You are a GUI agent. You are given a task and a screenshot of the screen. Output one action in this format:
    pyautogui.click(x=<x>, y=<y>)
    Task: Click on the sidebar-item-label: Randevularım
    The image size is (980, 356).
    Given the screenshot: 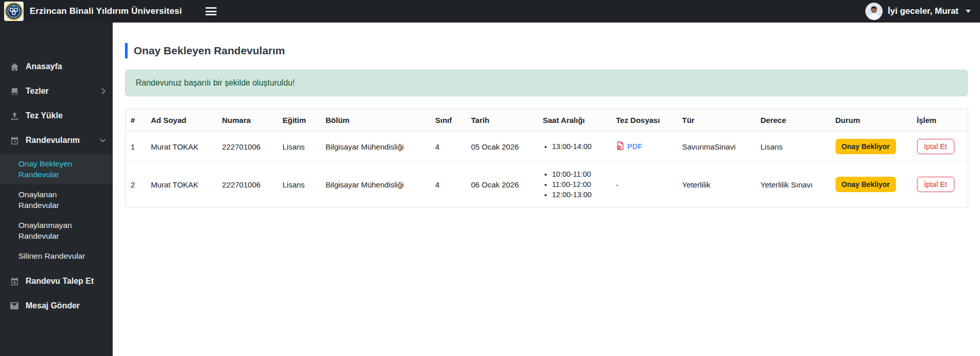 What is the action you would take?
    pyautogui.click(x=53, y=140)
    